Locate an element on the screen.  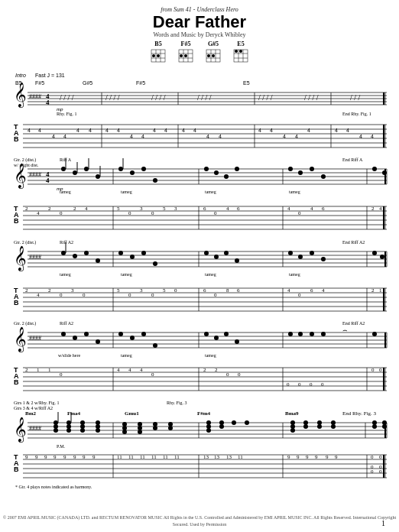
svg-text: 8 is located at coordinates (228, 290).